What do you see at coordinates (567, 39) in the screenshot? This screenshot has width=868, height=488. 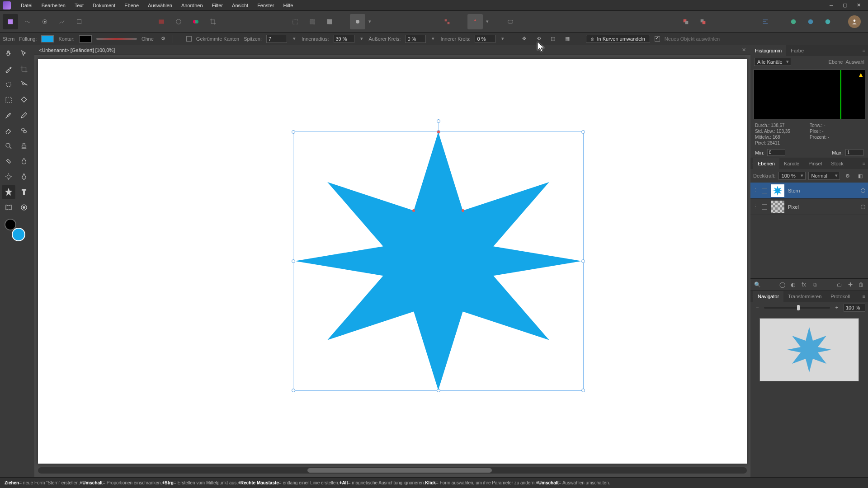 I see `cycle-box-icon: ▦` at bounding box center [567, 39].